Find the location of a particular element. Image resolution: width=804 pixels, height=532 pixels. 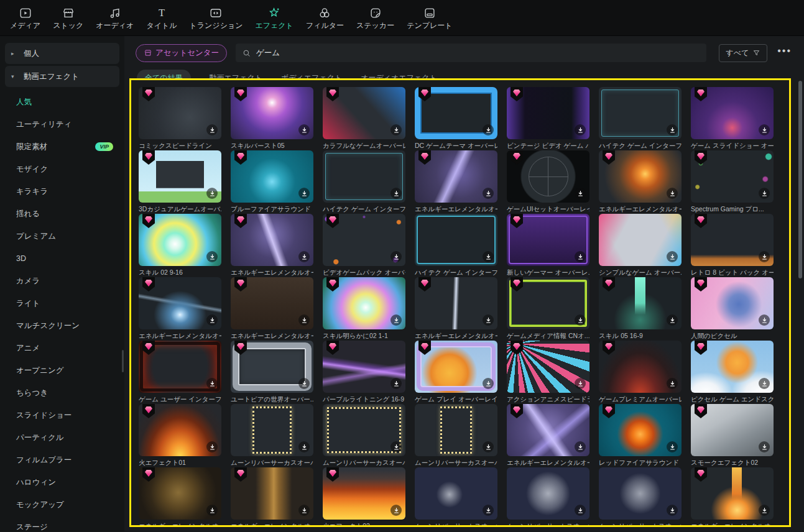

sidebar-item-filmblur: フィルムブラー is located at coordinates (62, 460).